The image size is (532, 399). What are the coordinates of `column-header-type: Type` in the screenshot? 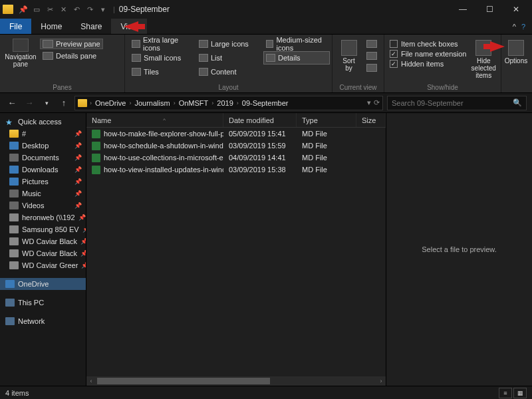 It's located at (327, 120).